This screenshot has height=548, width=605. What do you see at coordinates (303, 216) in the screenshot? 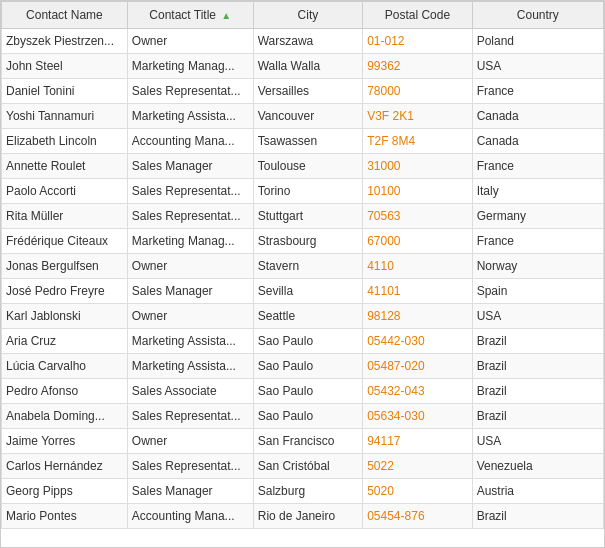
I see `table-row: Rita MüllerSales Representat...Stuttgart…` at bounding box center [303, 216].